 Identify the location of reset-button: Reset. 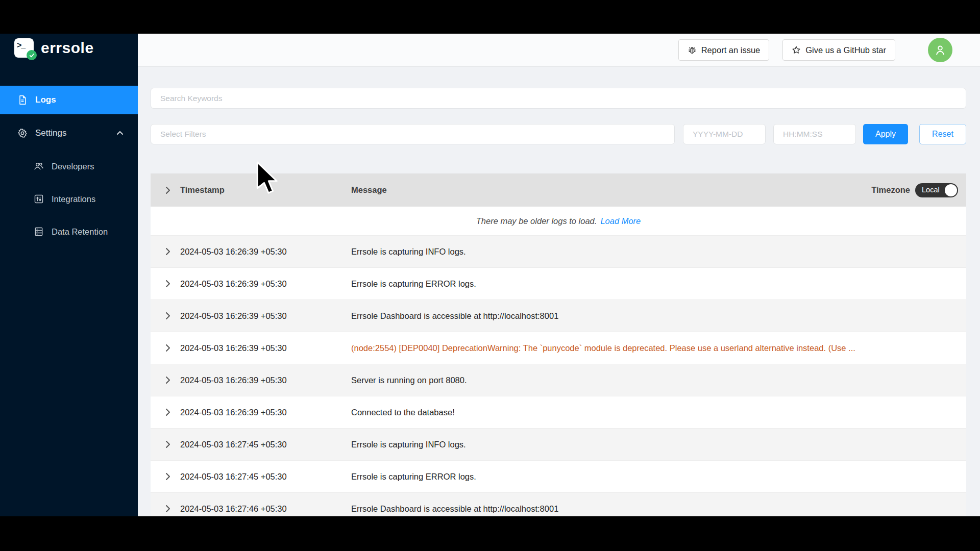
(943, 134).